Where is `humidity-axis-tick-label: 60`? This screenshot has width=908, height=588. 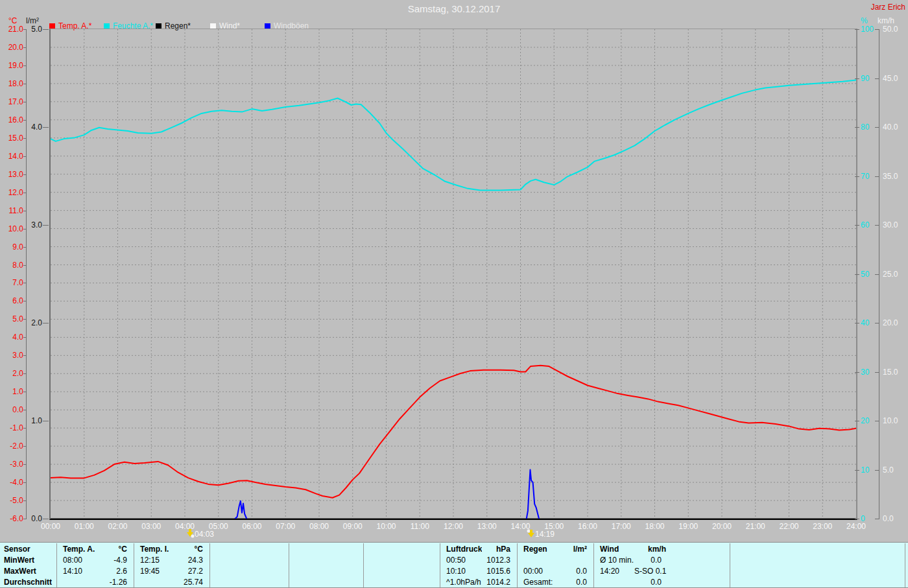 humidity-axis-tick-label: 60 is located at coordinates (865, 226).